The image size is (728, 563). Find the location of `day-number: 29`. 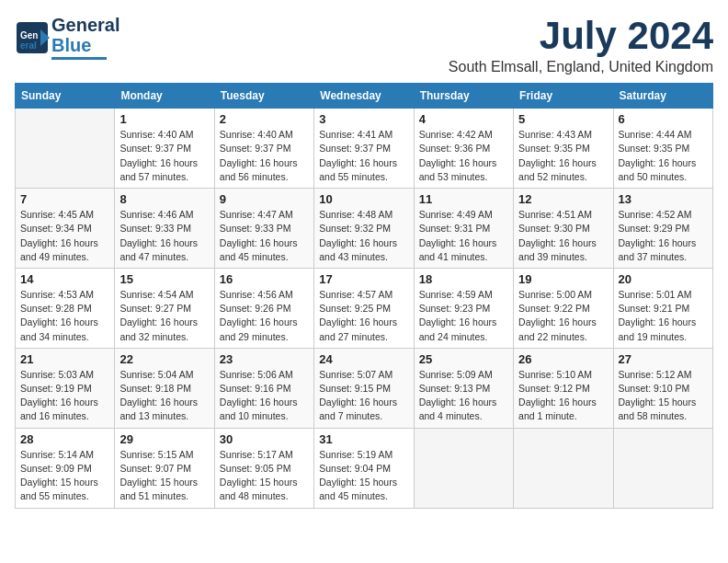

day-number: 29 is located at coordinates (164, 440).